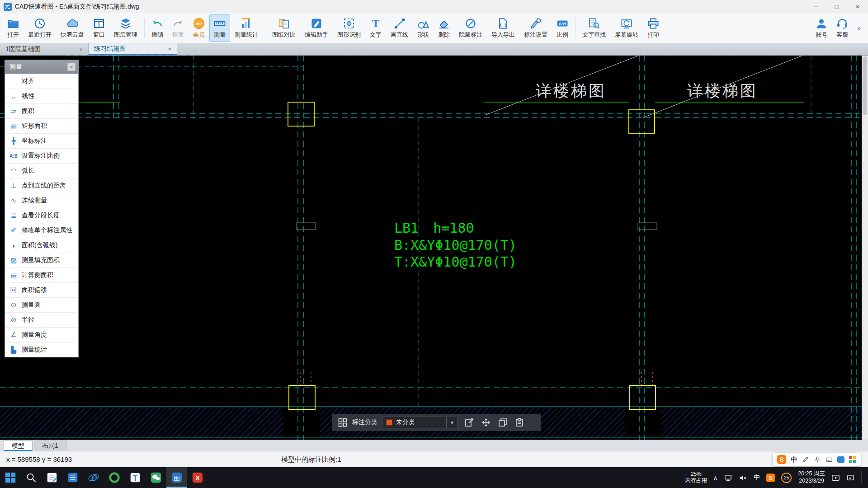 The width and height of the screenshot is (868, 488). I want to click on toolbar-edit-assistant: 编辑助手, so click(316, 28).